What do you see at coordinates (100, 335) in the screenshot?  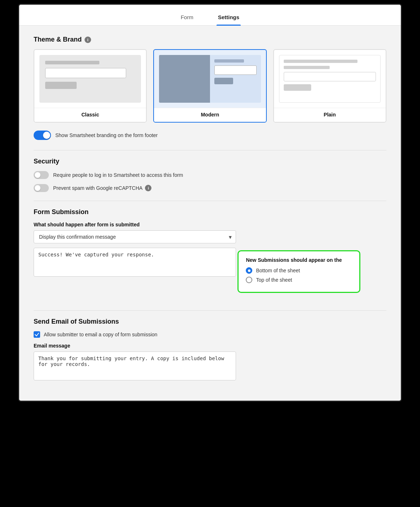 I see `allow-email-label: Allow submitter to email a copy of form …` at bounding box center [100, 335].